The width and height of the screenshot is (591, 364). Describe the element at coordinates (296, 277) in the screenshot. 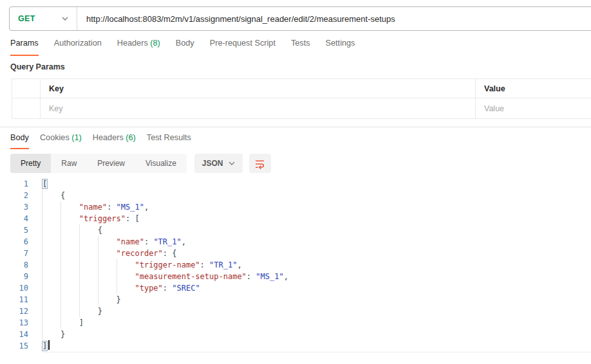

I see `code-line: 9"measurement-setup-name": "MS_1",` at that location.